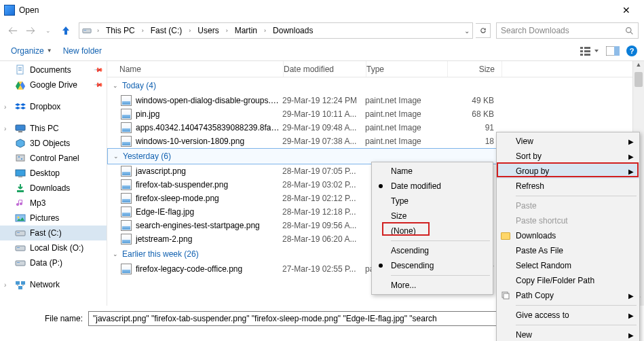  What do you see at coordinates (20, 285) in the screenshot?
I see `network-icon` at bounding box center [20, 285].